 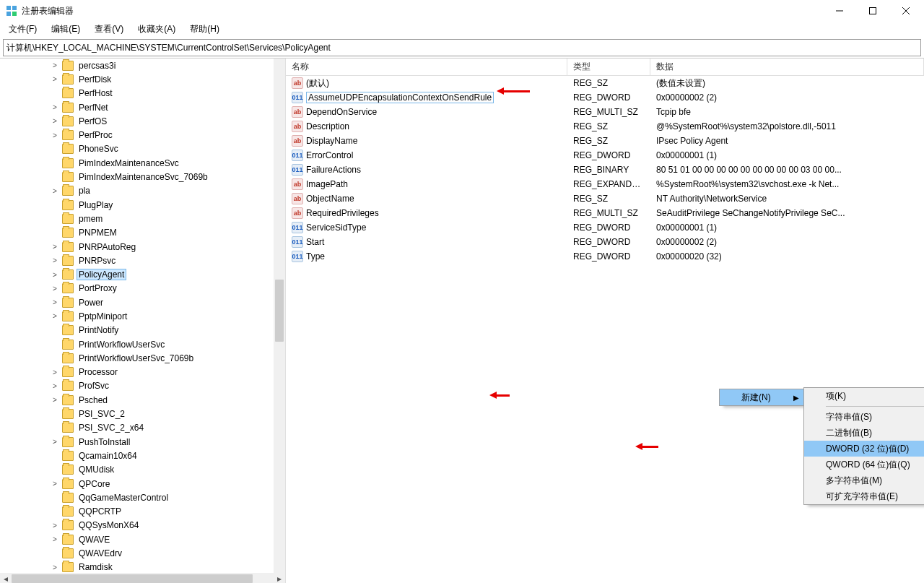 I want to click on tree-item: >PNRPAutoReg, so click(x=137, y=247).